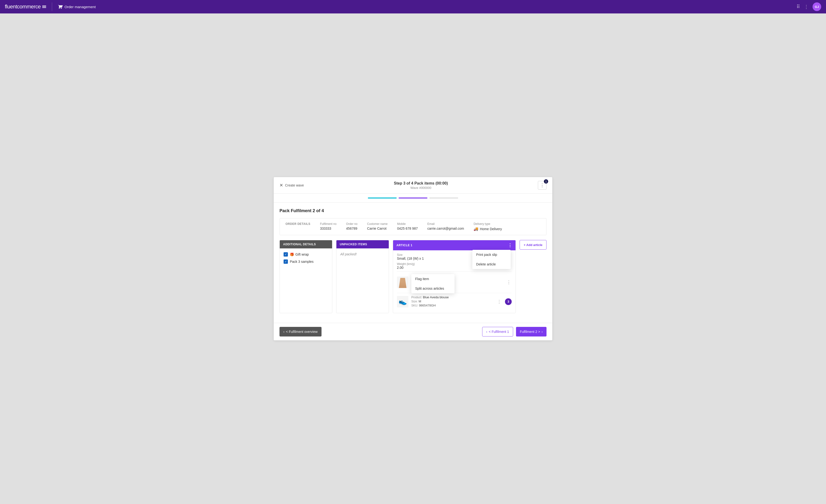 The image size is (826, 504). What do you see at coordinates (408, 224) in the screenshot?
I see `mobile-label: Mobile` at bounding box center [408, 224].